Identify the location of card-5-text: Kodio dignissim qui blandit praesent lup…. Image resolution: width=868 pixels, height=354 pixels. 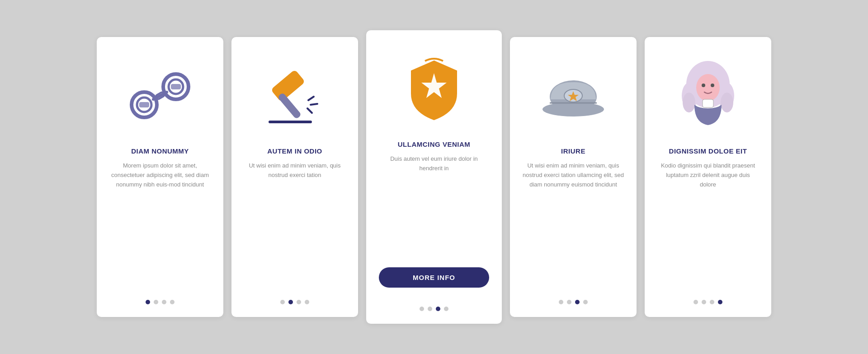
(708, 227).